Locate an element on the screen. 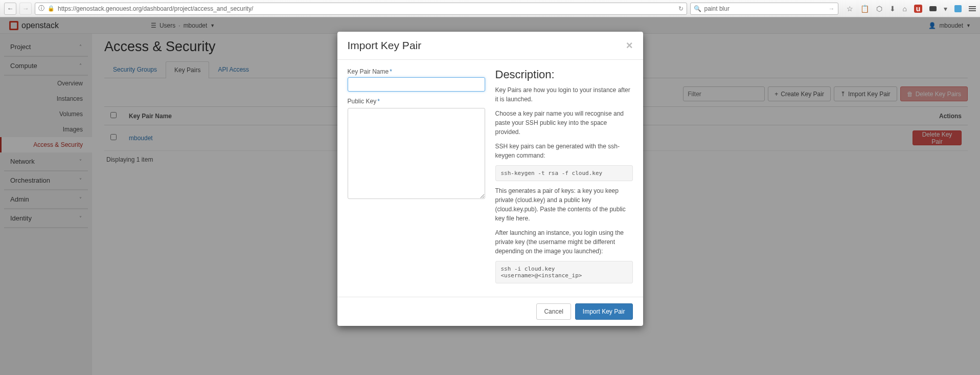  description-heading: Description: is located at coordinates (564, 75).